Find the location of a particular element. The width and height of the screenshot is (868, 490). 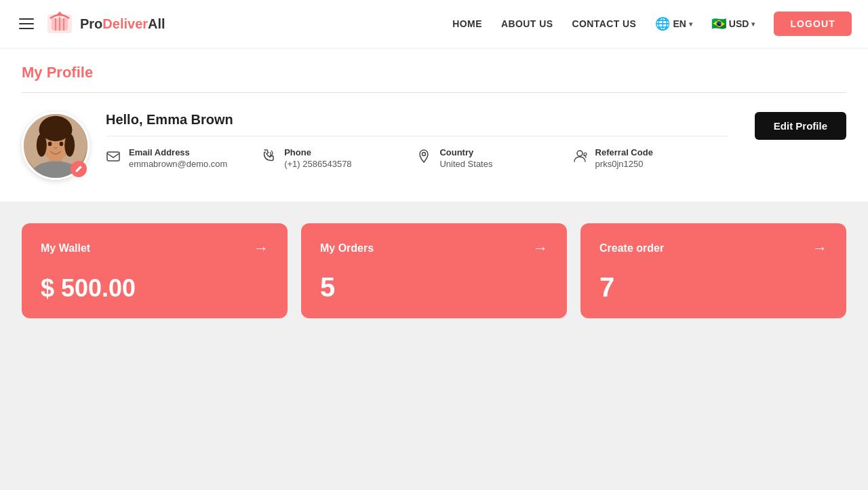

referral-icon is located at coordinates (580, 156).